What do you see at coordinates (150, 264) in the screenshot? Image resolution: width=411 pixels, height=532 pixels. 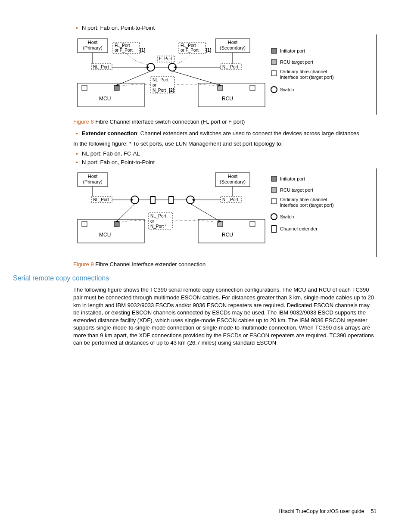 I see `fig-caption-text: Fibre Channel interface extender connect…` at bounding box center [150, 264].